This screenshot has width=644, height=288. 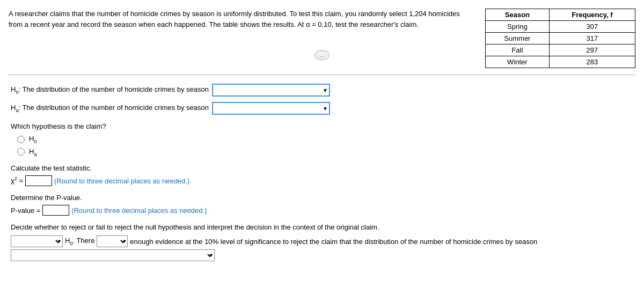 What do you see at coordinates (322, 168) in the screenshot?
I see `calculate-label: Calculate the test statistic.` at bounding box center [322, 168].